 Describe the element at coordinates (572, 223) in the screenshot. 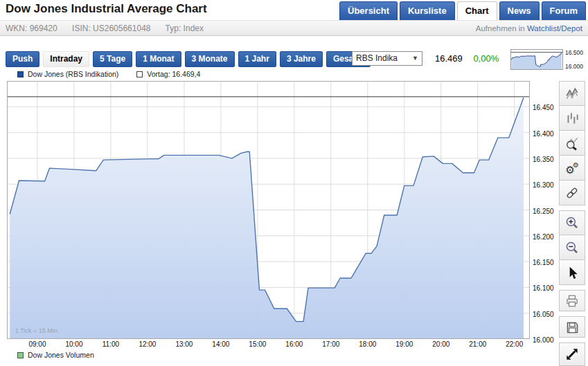

I see `chart-tool-sidebar: ⚙ ⚙` at that location.